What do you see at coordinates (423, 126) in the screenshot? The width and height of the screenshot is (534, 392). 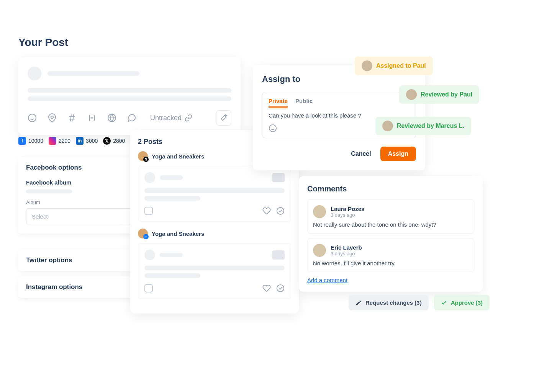 I see `status-chip-reviewed: Reviewed by Marcus L.` at bounding box center [423, 126].